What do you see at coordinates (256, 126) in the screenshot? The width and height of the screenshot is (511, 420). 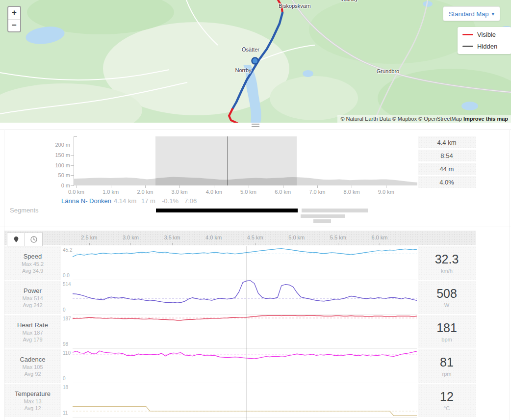 I see `resize-handle` at bounding box center [256, 126].